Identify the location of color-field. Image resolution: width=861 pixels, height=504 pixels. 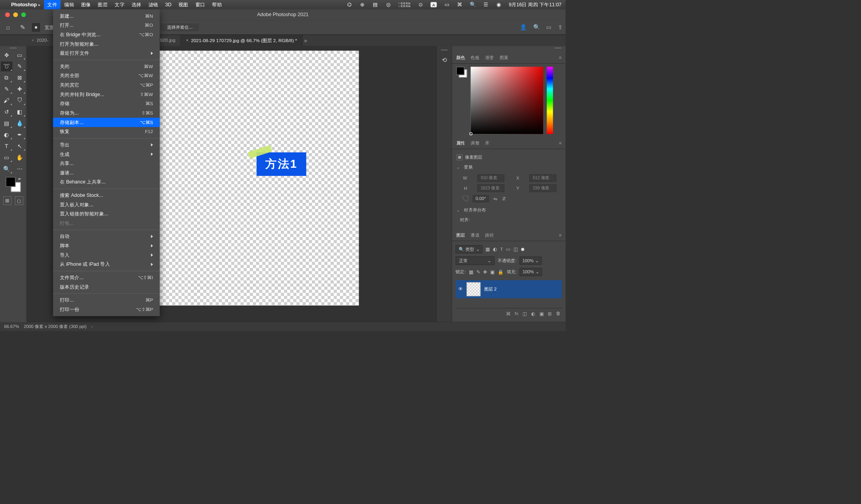
(507, 101).